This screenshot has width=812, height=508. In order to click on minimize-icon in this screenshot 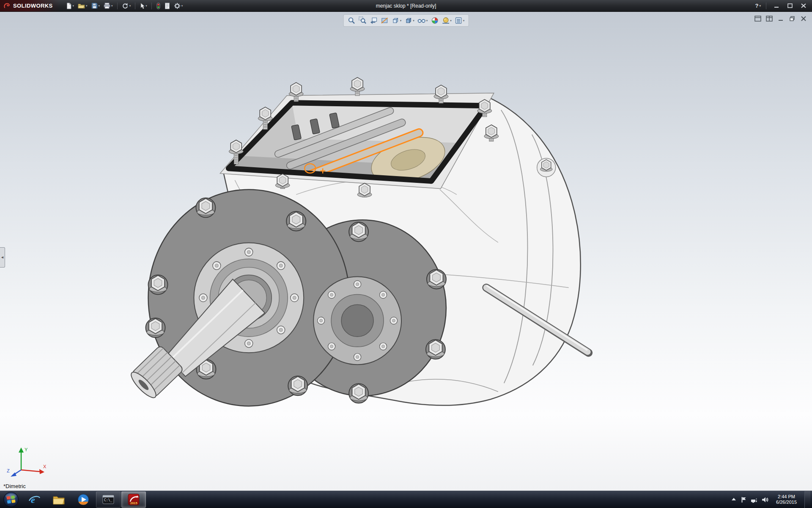, I will do `click(776, 6)`.